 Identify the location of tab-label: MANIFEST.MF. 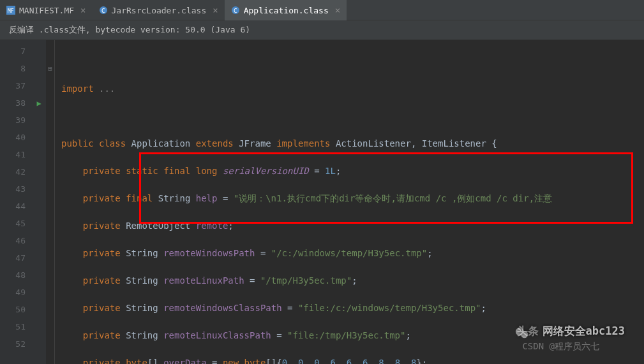
(47, 10).